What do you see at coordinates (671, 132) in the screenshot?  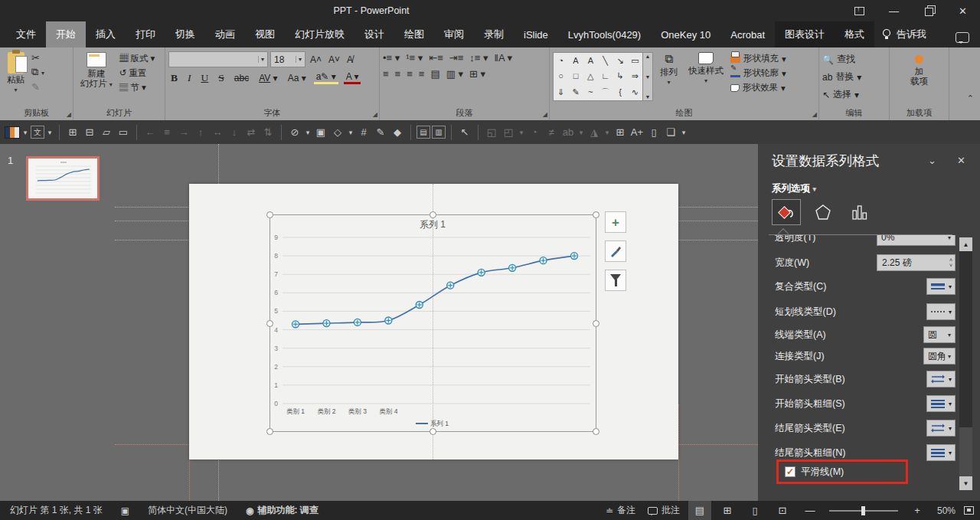 I see `layers-icon: ❏` at bounding box center [671, 132].